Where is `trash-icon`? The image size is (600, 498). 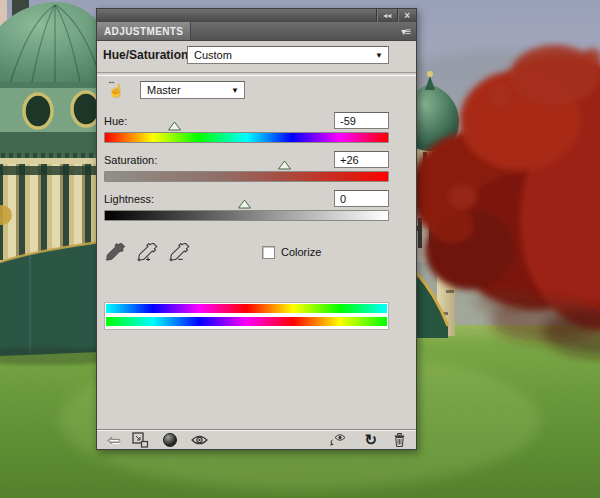 trash-icon is located at coordinates (400, 440).